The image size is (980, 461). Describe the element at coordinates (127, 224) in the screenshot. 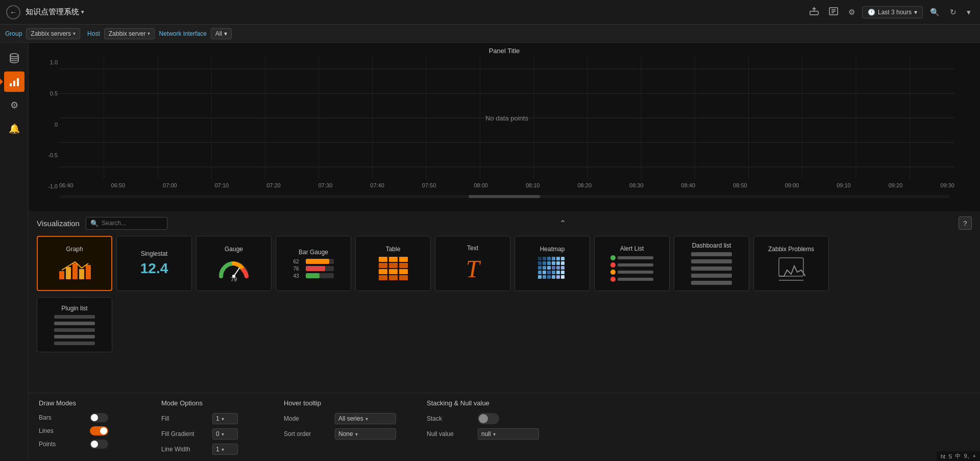

I see `viz-search-box: 🔍` at that location.